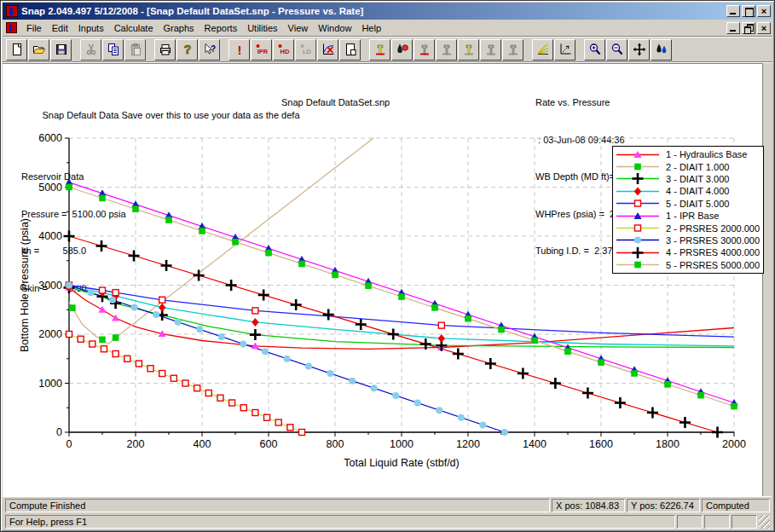 Image resolution: width=775 pixels, height=532 pixels. Describe the element at coordinates (713, 265) in the screenshot. I see `legend-label: 5 - PRSRES 5000.000` at that location.